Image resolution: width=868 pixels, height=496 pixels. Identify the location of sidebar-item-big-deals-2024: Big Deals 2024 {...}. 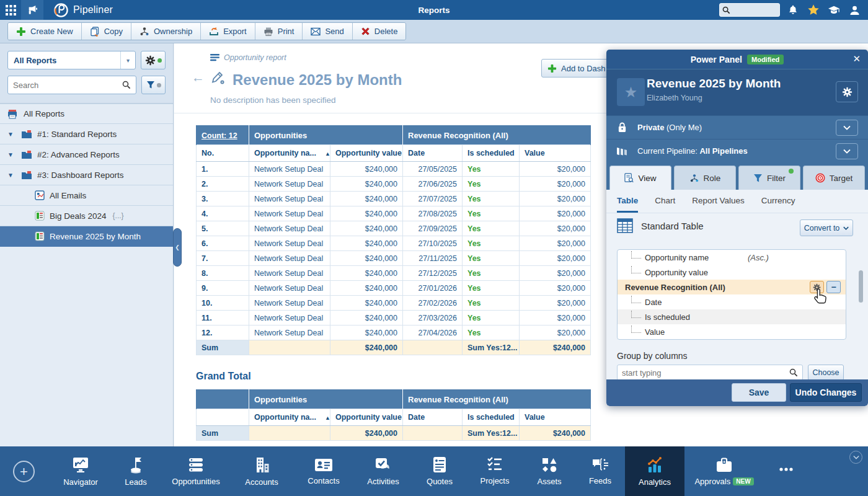
(87, 216).